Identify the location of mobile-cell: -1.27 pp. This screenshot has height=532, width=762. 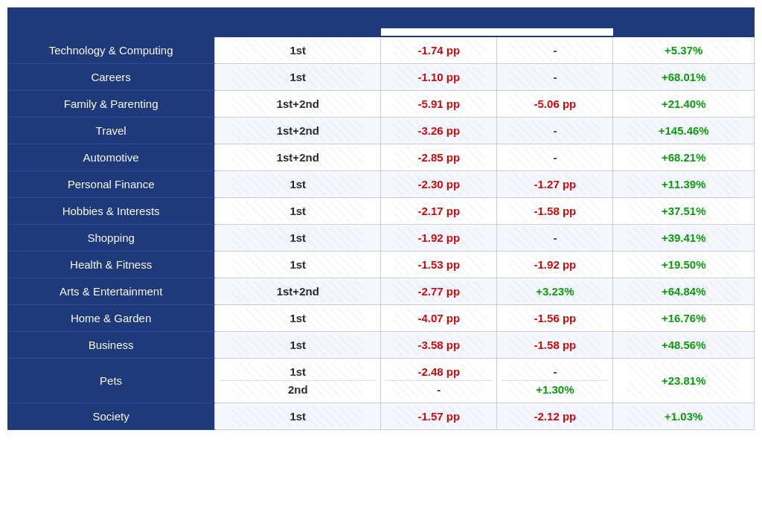
(555, 185).